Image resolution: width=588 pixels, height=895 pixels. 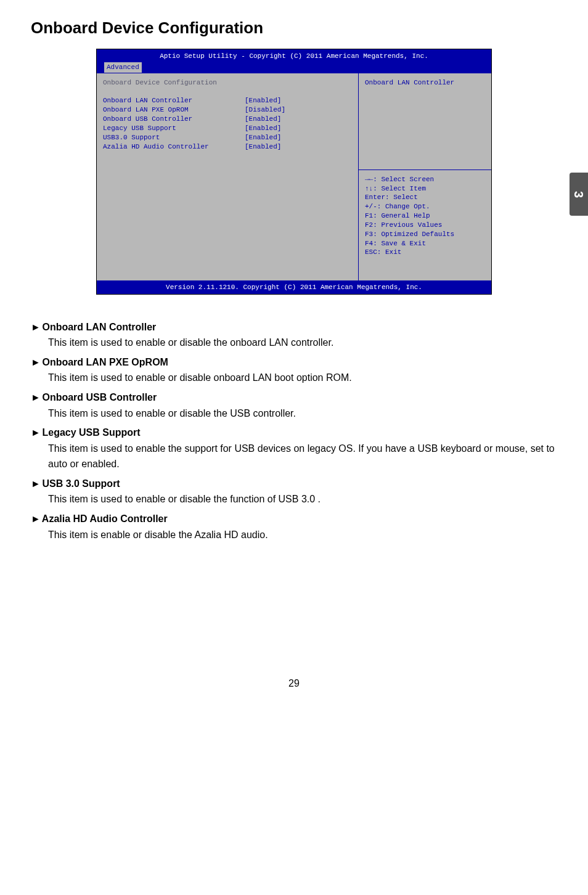 I want to click on bios-left-panel: Onboard Device Configuration Onboard LAN…, so click(x=228, y=177).